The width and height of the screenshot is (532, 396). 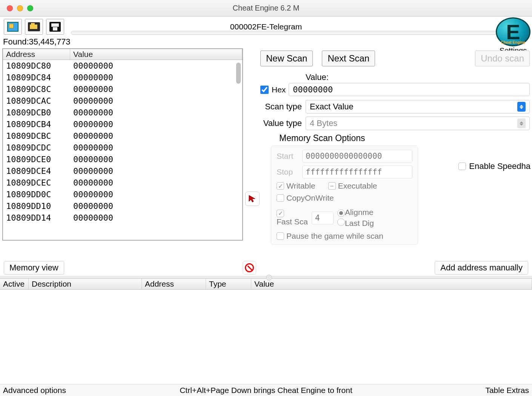 What do you see at coordinates (34, 268) in the screenshot?
I see `memory-view-button: Memory view` at bounding box center [34, 268].